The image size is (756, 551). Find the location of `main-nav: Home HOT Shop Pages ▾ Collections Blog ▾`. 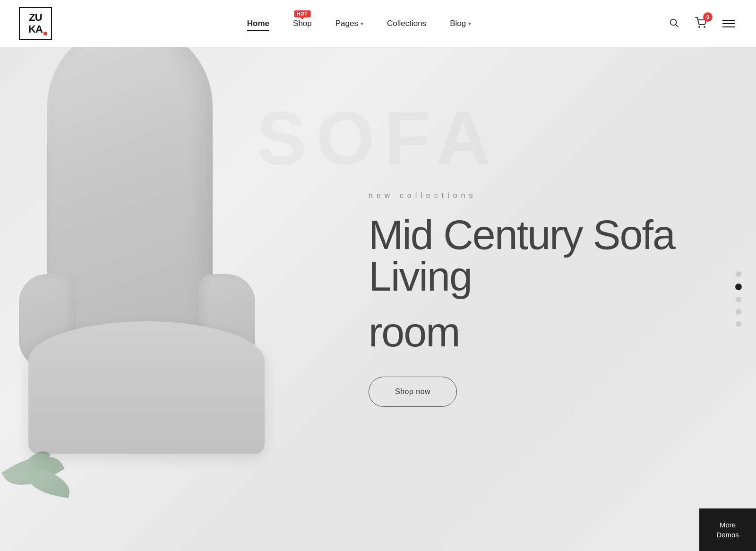

main-nav: Home HOT Shop Pages ▾ Collections Blog ▾ is located at coordinates (359, 24).